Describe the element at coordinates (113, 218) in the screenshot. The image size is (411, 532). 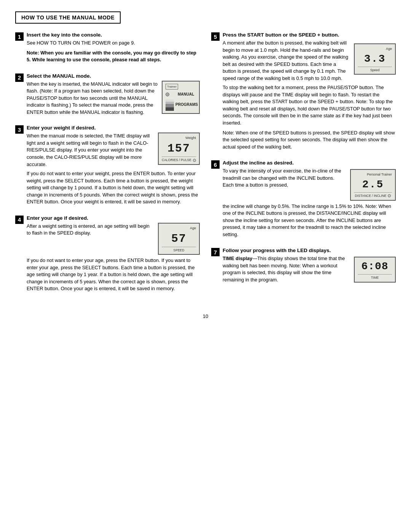
I see `step-4-title: Enter your age if desired.` at that location.